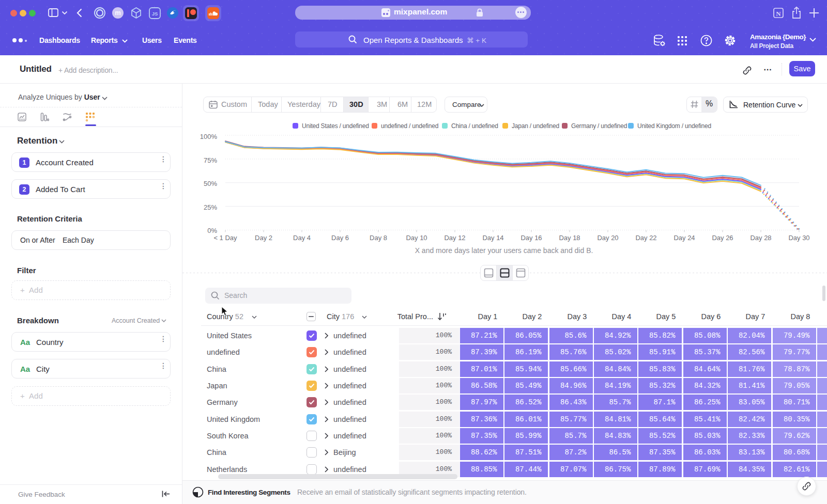  Describe the element at coordinates (778, 13) in the screenshot. I see `svg-text: N` at that location.